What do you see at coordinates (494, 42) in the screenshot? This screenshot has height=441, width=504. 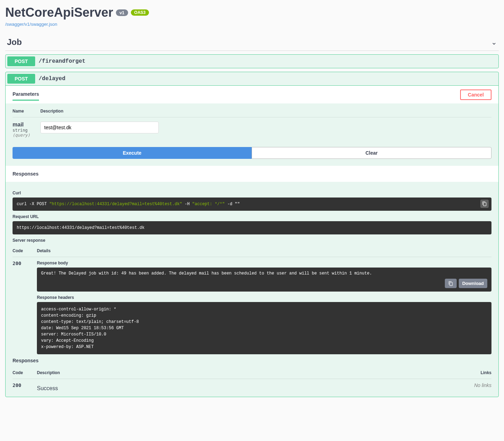 I see `chevron-down-icon: ⌄` at bounding box center [494, 42].